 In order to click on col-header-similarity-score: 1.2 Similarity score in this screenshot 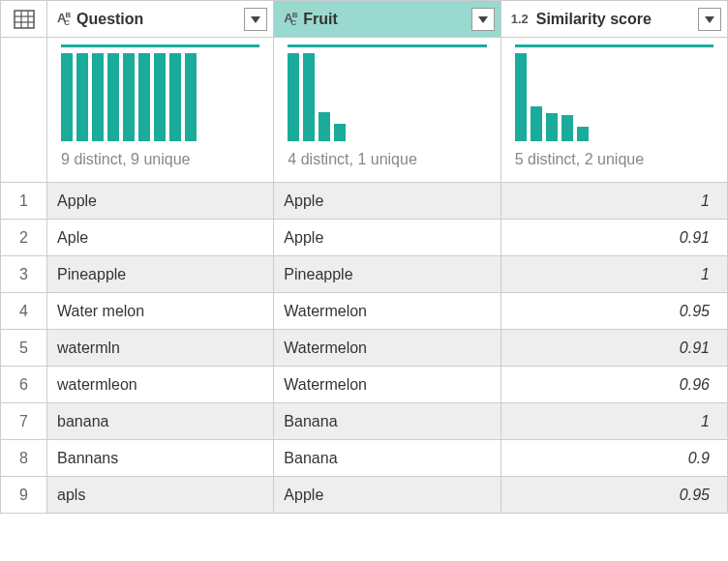, I will do `click(614, 19)`.